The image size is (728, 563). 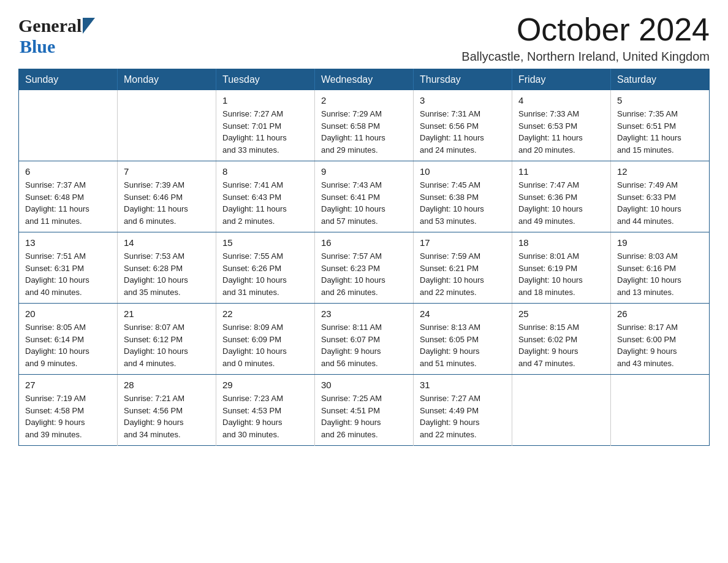 What do you see at coordinates (660, 243) in the screenshot?
I see `day-number: 19` at bounding box center [660, 243].